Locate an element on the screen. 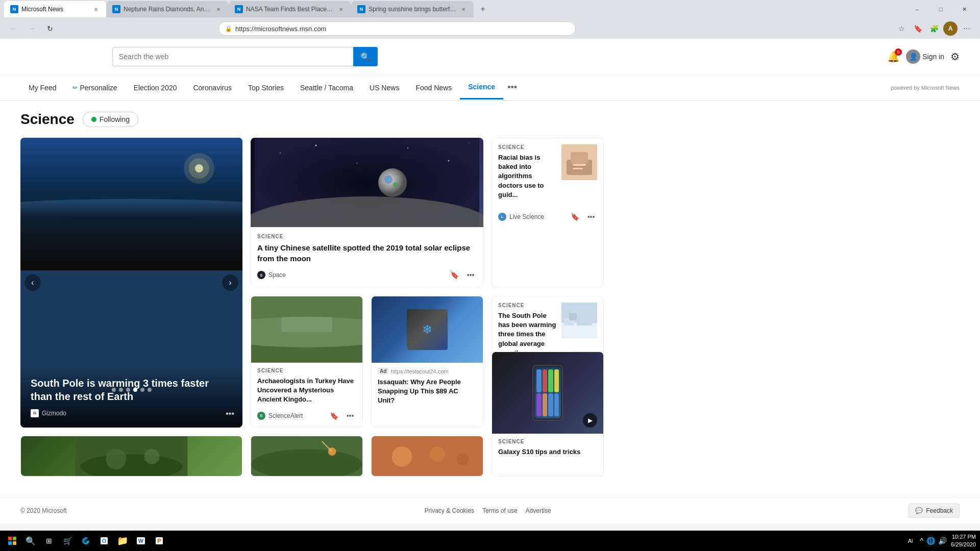 The width and height of the screenshot is (980, 551). side-card-racial-text: SCIENCE Racial bias is baked into algori… is located at coordinates (527, 174).